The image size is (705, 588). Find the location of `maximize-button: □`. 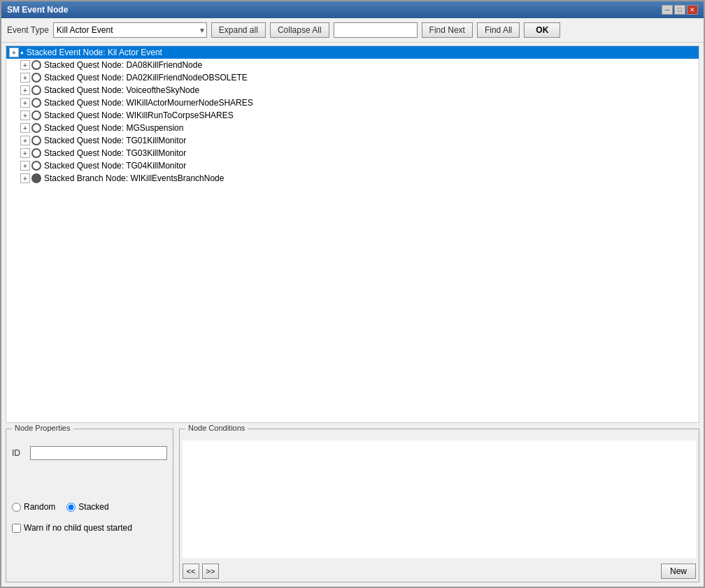

maximize-button: □ is located at coordinates (680, 10).